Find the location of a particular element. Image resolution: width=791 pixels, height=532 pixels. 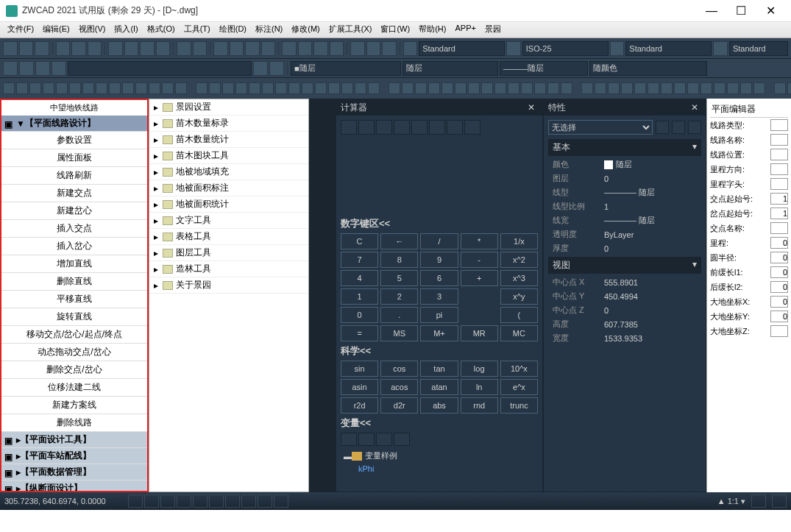

var-calc-icon is located at coordinates (402, 439).